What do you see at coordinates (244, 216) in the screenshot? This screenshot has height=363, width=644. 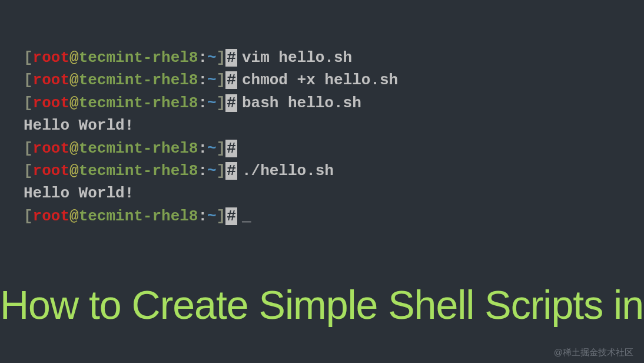 I see `cursor: _` at bounding box center [244, 216].